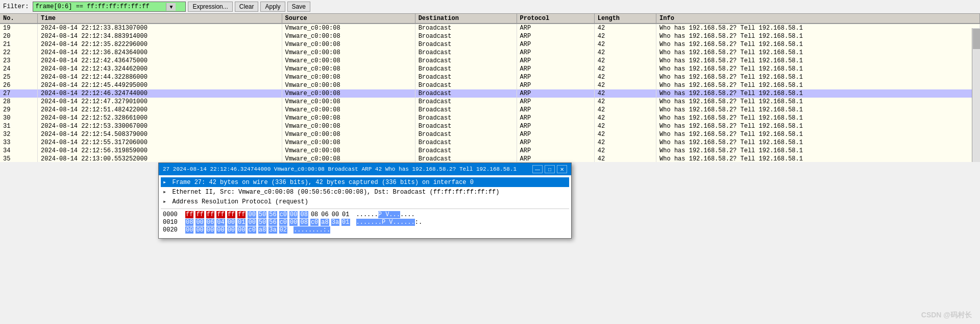  What do you see at coordinates (490, 143) in the screenshot?
I see `table-row: 332024-08-14 22:12:55.317206000Vmware_c0…` at bounding box center [490, 143].